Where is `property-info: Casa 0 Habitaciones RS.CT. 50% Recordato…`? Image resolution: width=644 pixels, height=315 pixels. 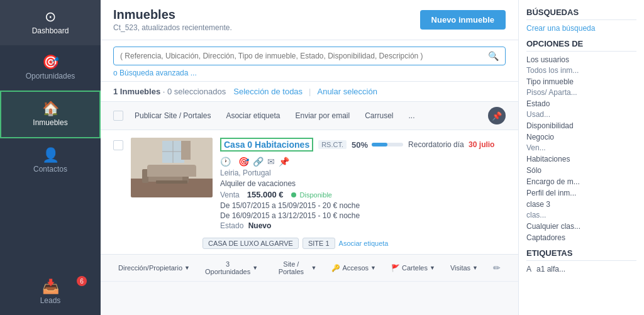 property-info: Casa 0 Habitaciones RS.CT. 50% Recordato… is located at coordinates (363, 186).